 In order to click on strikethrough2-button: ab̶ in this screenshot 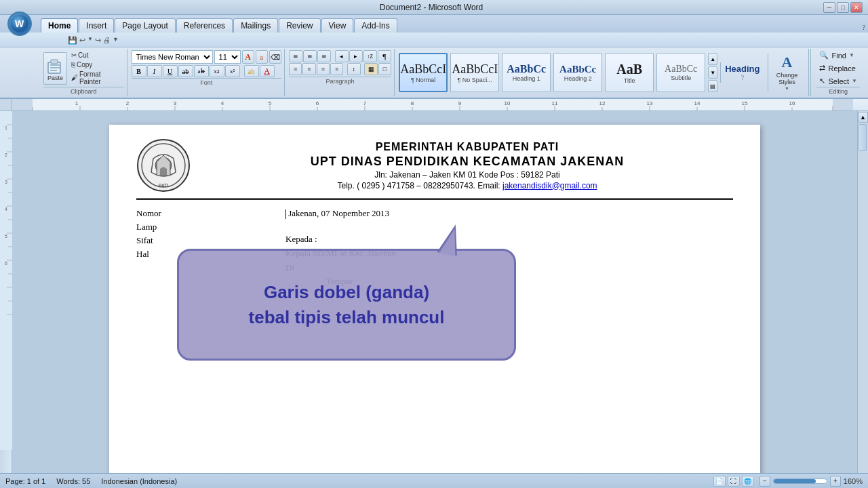, I will do `click(201, 71)`.